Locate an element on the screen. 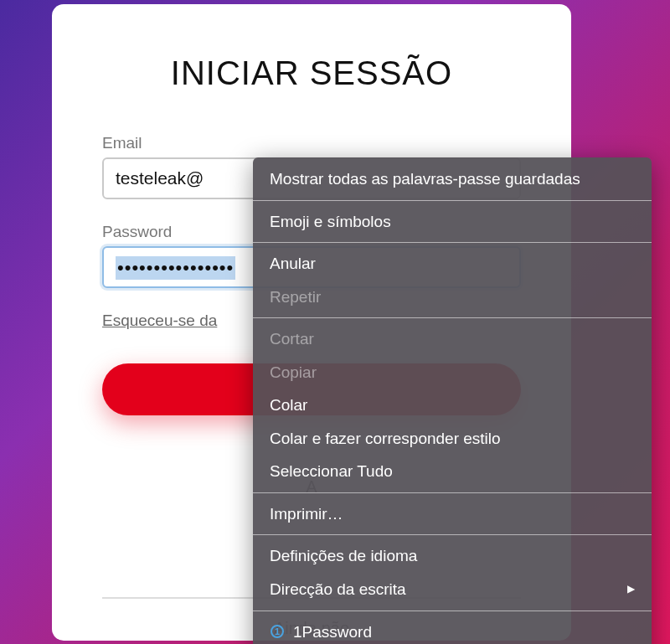 Image resolution: width=670 pixels, height=644 pixels. ctx-paste-match-style: Colar e fazer corresponder estilo is located at coordinates (452, 439).